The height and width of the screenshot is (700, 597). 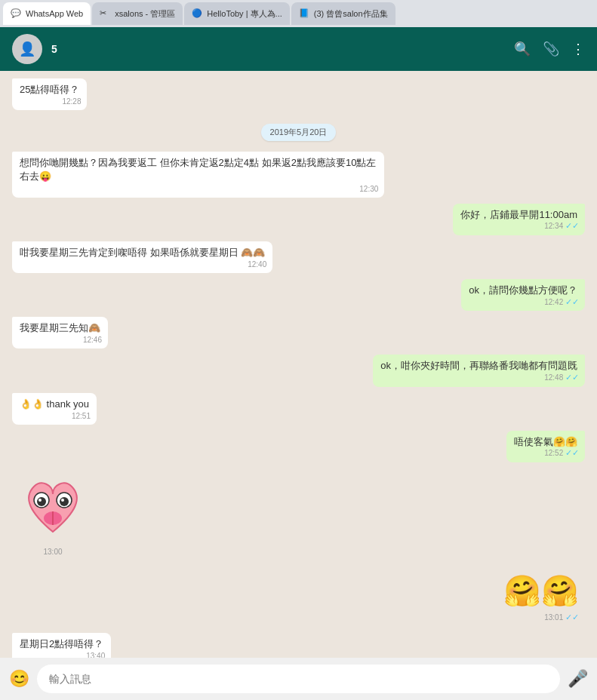 What do you see at coordinates (60, 333) in the screenshot?
I see `message-bubble: 我要星期三先知🙈 12:46` at bounding box center [60, 333].